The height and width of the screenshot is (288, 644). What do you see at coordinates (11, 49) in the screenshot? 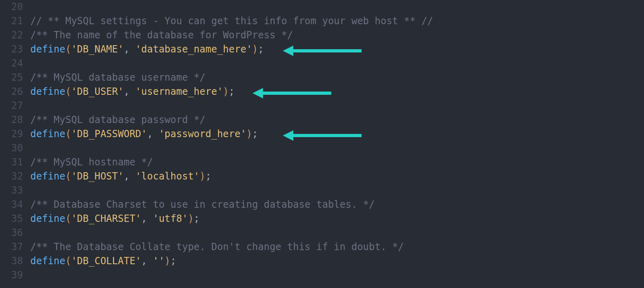
I see `line-number: 23` at bounding box center [11, 49].